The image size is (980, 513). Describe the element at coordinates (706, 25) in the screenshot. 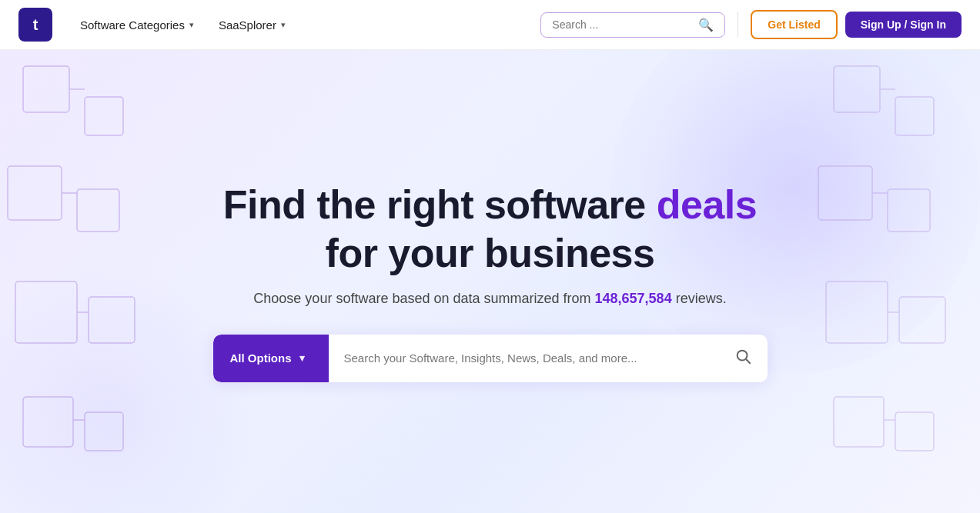

I see `search-icon: 🔍` at that location.